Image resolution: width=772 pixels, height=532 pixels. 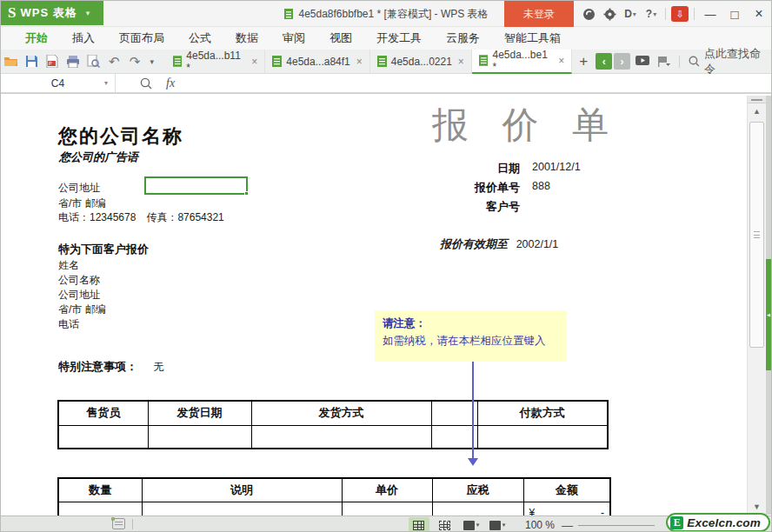 What do you see at coordinates (37, 38) in the screenshot?
I see `tab-home: 开始` at bounding box center [37, 38].